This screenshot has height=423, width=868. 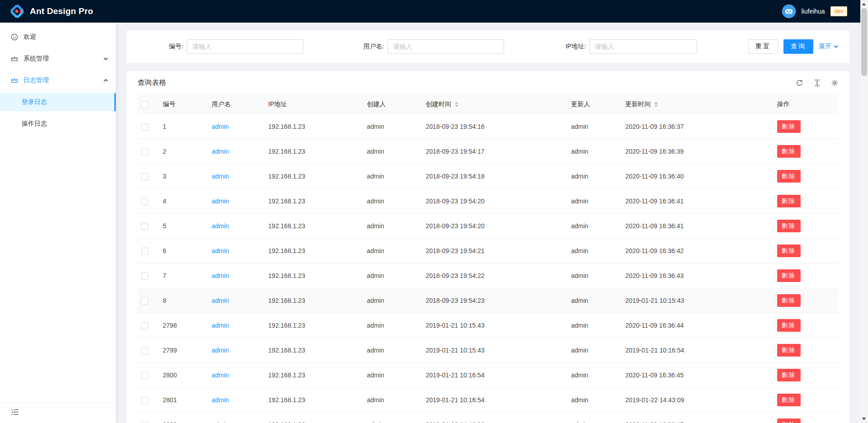 I want to click on reload-icon, so click(x=799, y=83).